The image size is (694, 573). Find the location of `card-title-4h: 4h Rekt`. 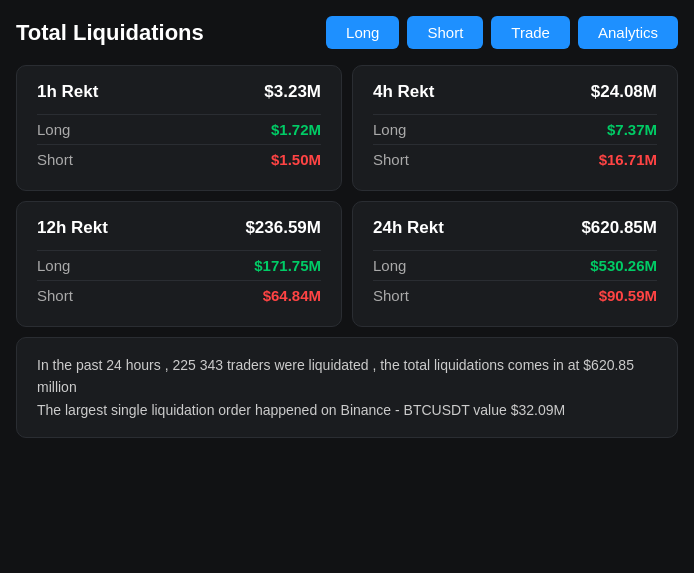

card-title-4h: 4h Rekt is located at coordinates (404, 92).